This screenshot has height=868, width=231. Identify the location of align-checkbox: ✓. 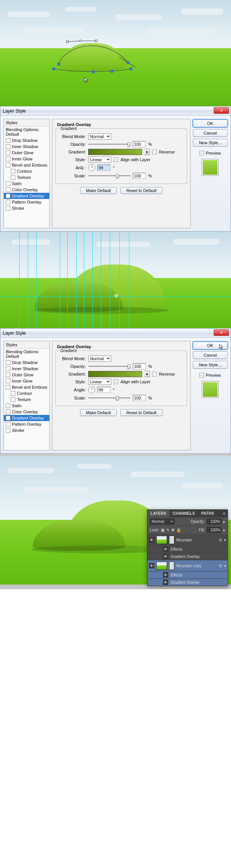
(116, 382).